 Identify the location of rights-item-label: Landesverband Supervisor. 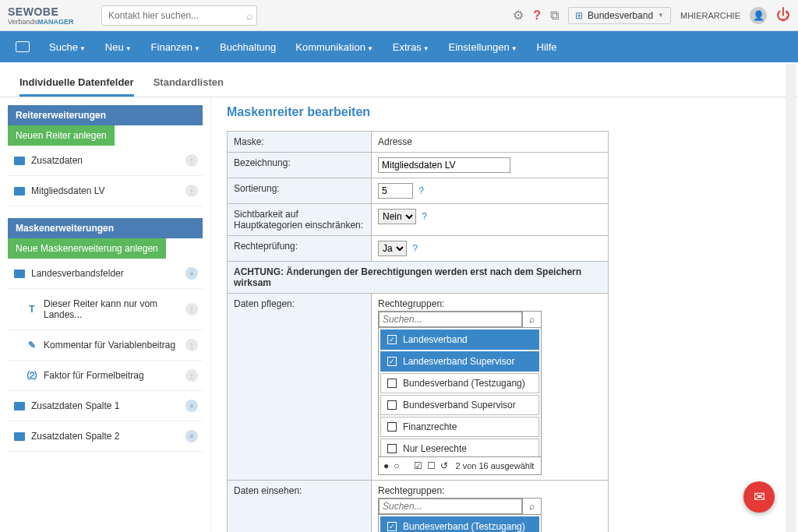
(458, 361).